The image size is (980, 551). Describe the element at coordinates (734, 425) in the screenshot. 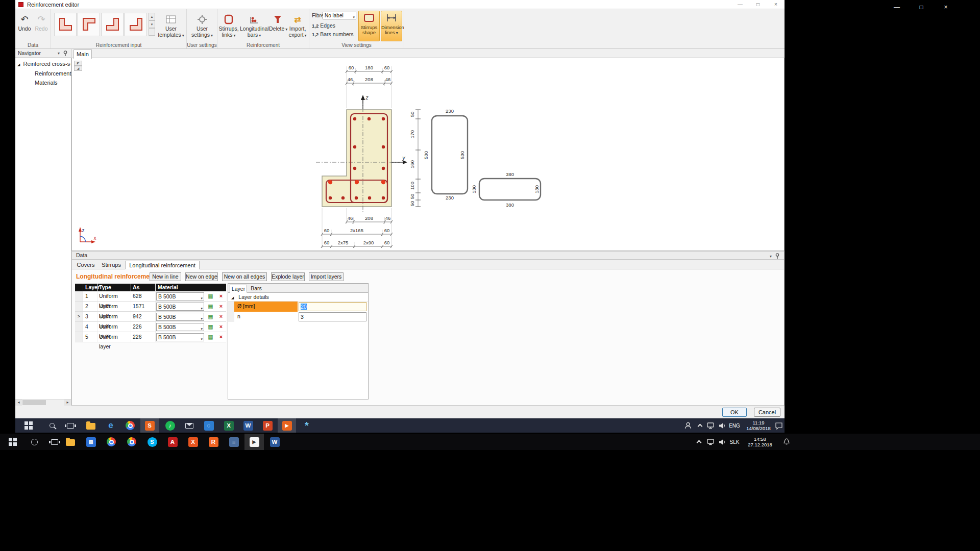

I see `language-indicator: ENG` at that location.